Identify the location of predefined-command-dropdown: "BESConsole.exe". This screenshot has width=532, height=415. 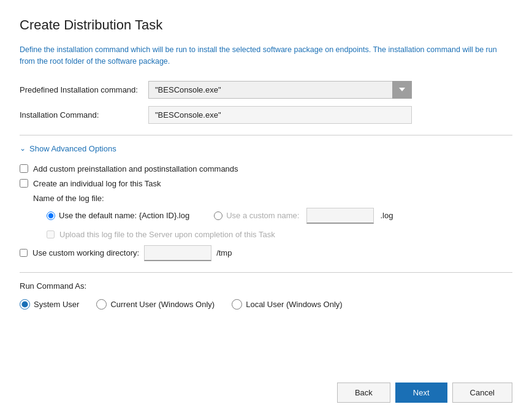
(280, 89).